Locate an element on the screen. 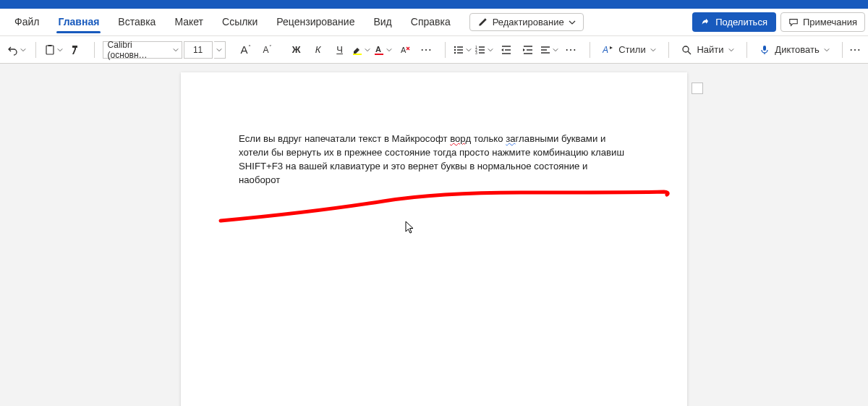  numbering-icon: 123 is located at coordinates (480, 50).